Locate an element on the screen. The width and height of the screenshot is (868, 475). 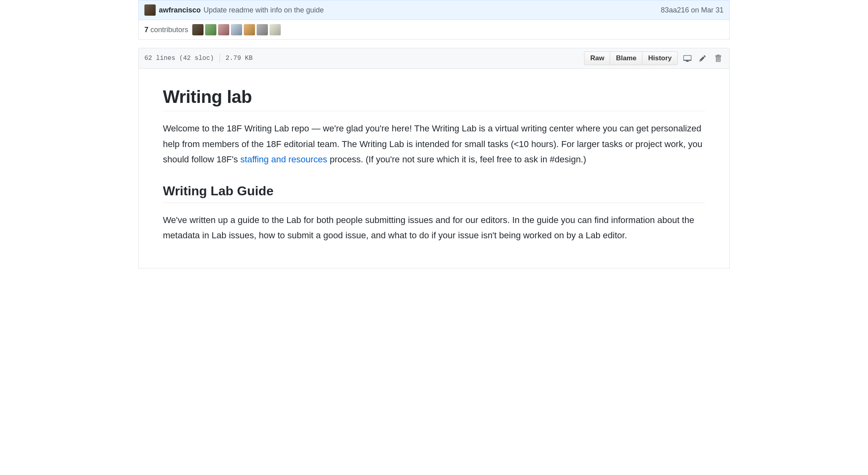
staffing-resources-link: staffing and resources is located at coordinates (284, 159).